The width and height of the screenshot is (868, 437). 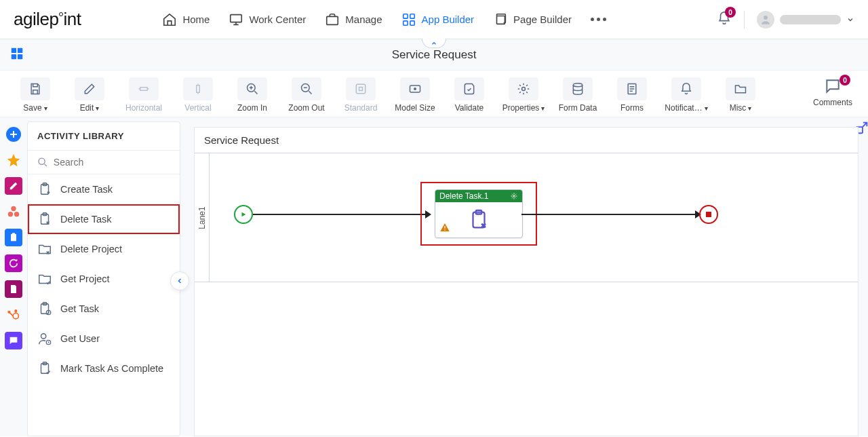 I want to click on activity-item-get-user: Get User, so click(x=104, y=339).